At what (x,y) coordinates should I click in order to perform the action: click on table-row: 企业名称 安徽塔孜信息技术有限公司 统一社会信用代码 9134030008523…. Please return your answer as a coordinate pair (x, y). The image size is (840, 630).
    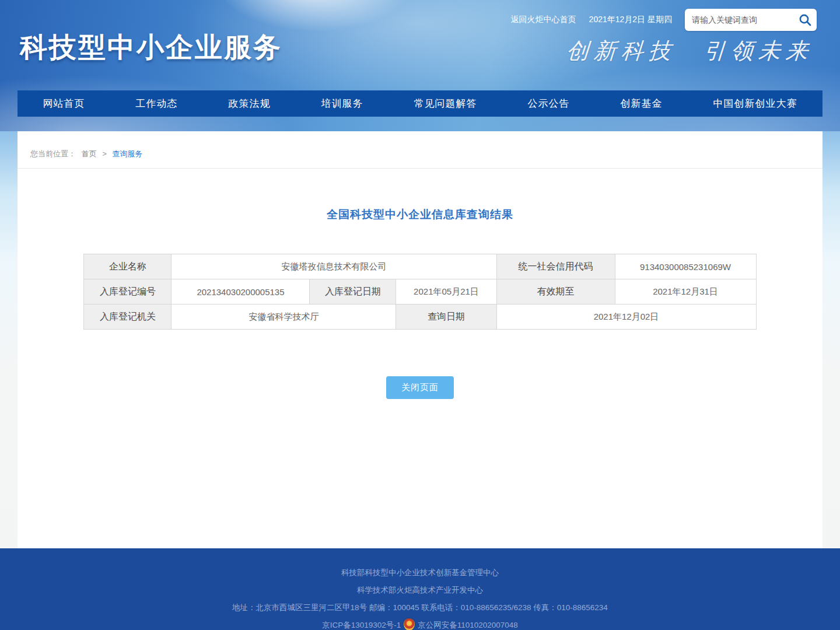
    Looking at the image, I should click on (420, 267).